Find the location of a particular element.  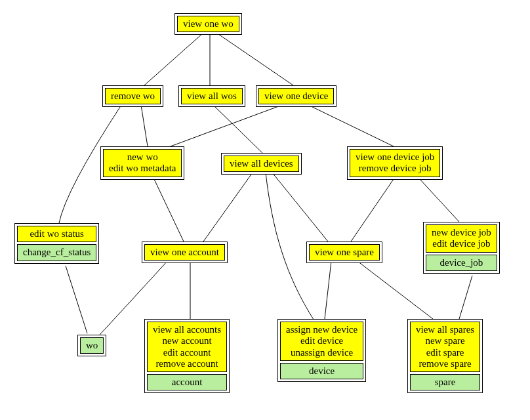

node-label: view one spare is located at coordinates (344, 252).